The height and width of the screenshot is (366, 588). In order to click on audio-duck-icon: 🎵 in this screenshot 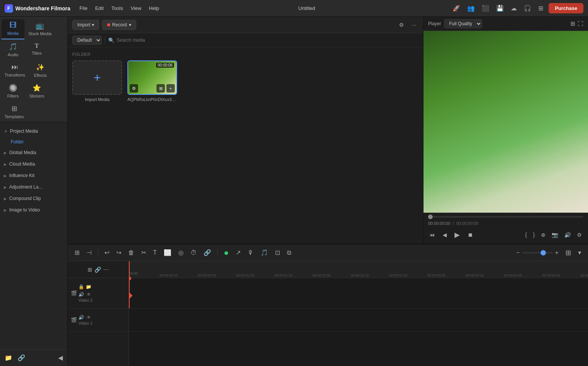, I will do `click(264, 252)`.